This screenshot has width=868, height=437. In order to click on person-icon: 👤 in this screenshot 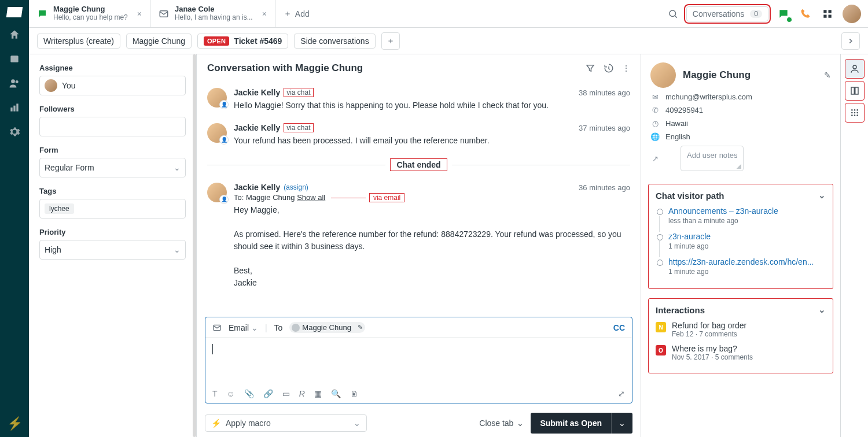, I will do `click(224, 199)`.